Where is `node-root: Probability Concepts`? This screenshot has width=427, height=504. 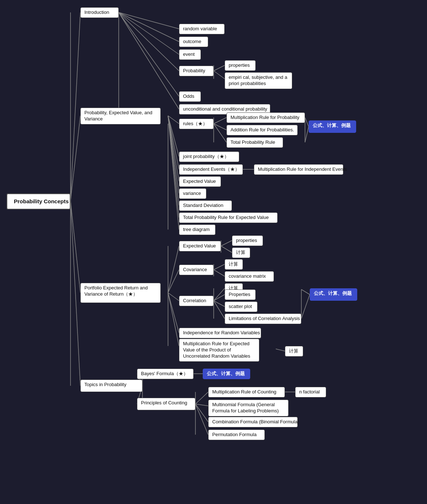
node-root: Probability Concepts is located at coordinates (39, 201).